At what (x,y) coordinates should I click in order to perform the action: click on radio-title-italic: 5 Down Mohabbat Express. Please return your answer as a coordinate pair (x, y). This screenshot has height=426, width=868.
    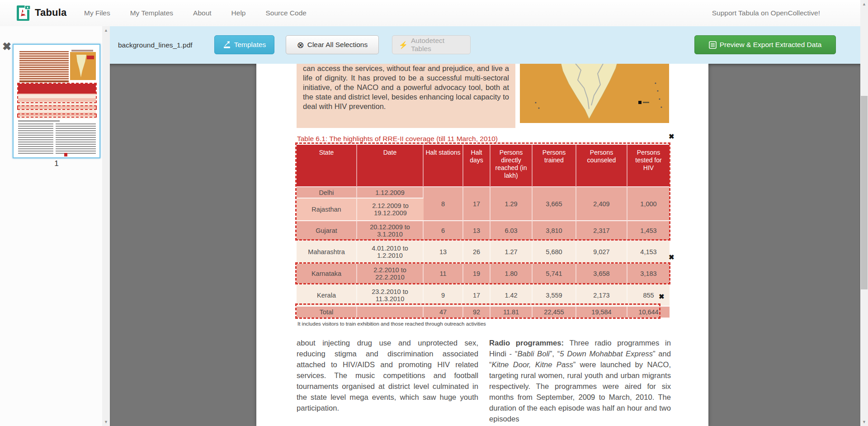
    Looking at the image, I should click on (606, 354).